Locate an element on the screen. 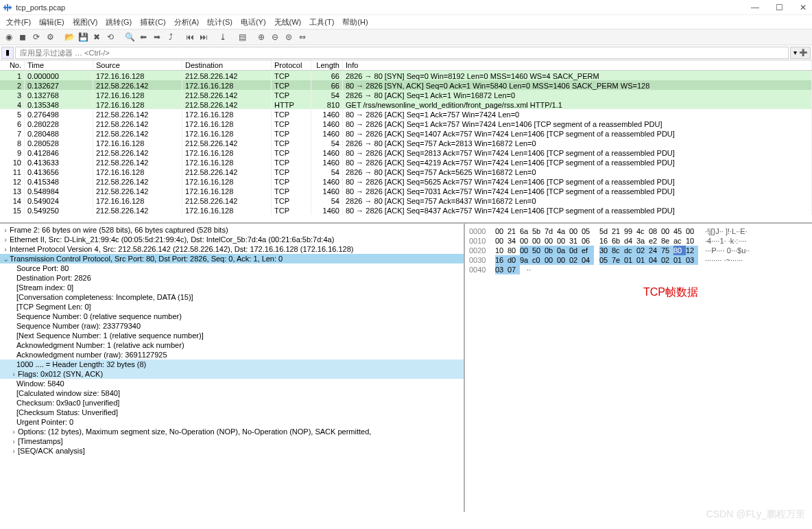 This screenshot has width=812, height=529. tree-field: Acknowledgment number (raw): 3691127925 is located at coordinates (232, 355).